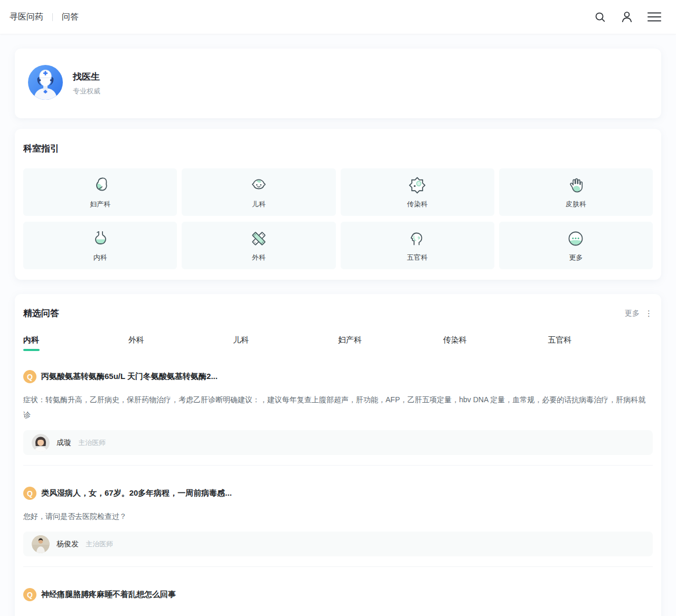 The image size is (676, 616). I want to click on department-label: 外科, so click(259, 258).